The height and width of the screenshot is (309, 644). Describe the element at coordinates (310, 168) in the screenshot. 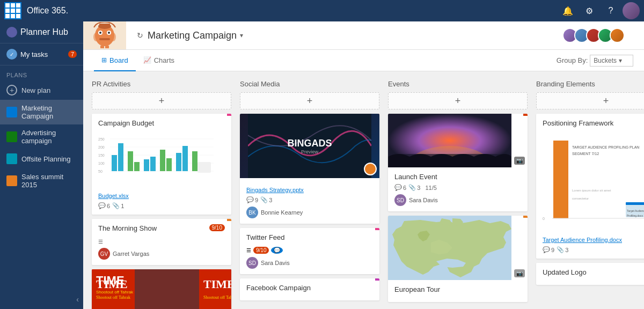

I see `card-bingads: BINGADS Preview Bingads Strategy.pptx 💬 …` at that location.